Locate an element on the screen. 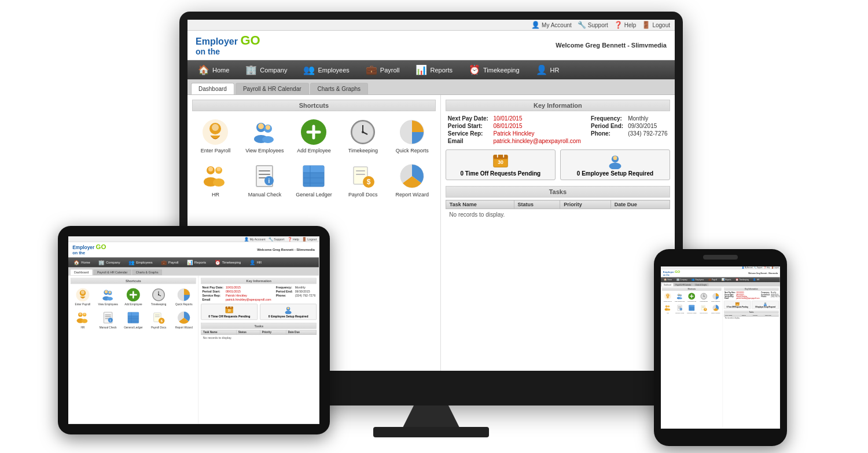 The image size is (868, 453). logo: Employer GO on the is located at coordinates (228, 45).